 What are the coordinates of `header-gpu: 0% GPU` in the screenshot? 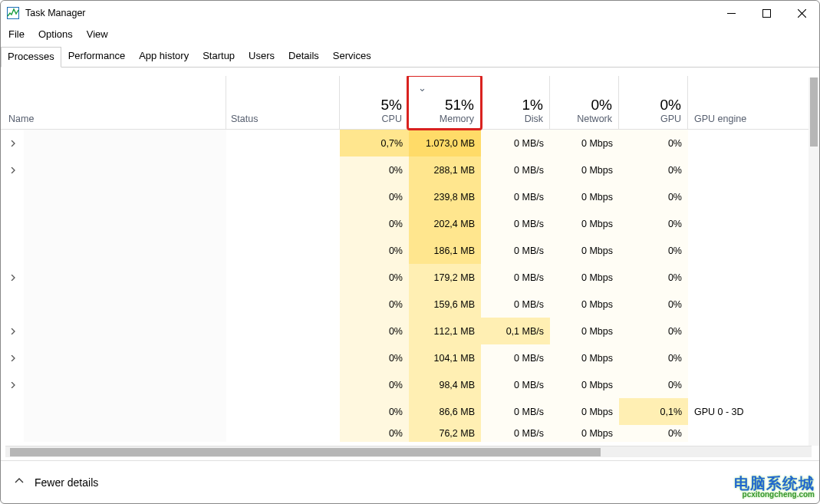 It's located at (654, 103).